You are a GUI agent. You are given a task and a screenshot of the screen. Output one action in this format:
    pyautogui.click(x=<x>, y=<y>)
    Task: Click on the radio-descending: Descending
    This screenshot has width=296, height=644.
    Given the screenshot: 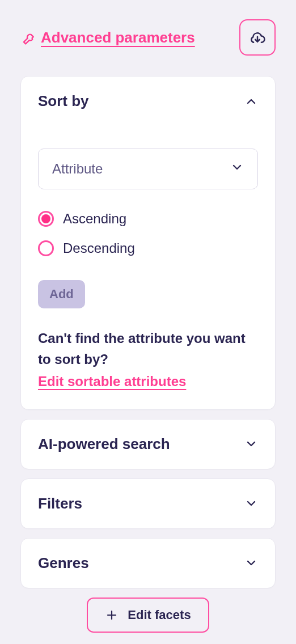 What is the action you would take?
    pyautogui.click(x=148, y=248)
    